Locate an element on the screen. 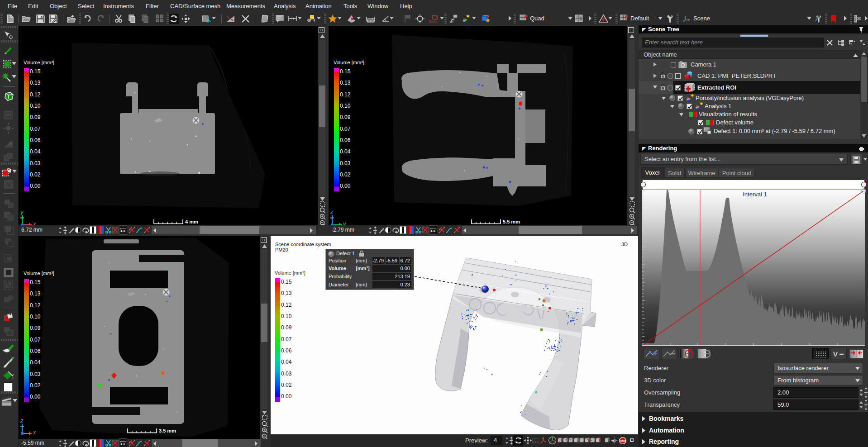 Image resolution: width=868 pixels, height=447 pixels. svg-text: STOP is located at coordinates (624, 441).